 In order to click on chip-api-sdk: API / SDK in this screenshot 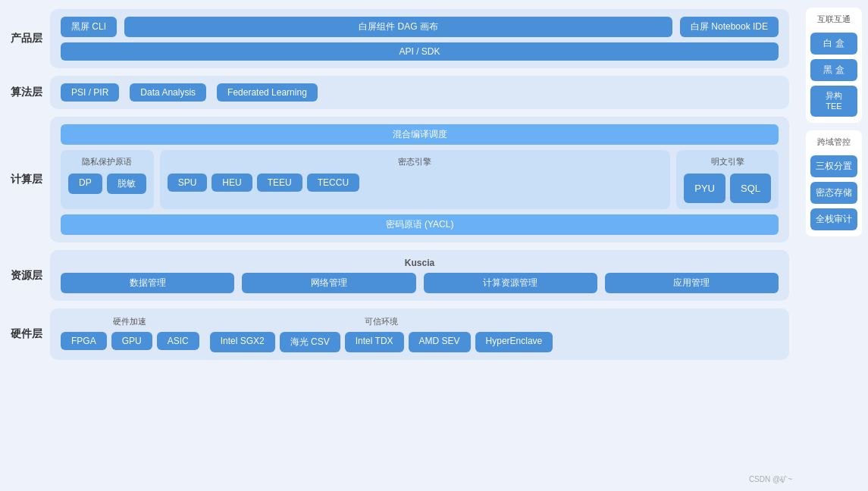, I will do `click(420, 52)`.